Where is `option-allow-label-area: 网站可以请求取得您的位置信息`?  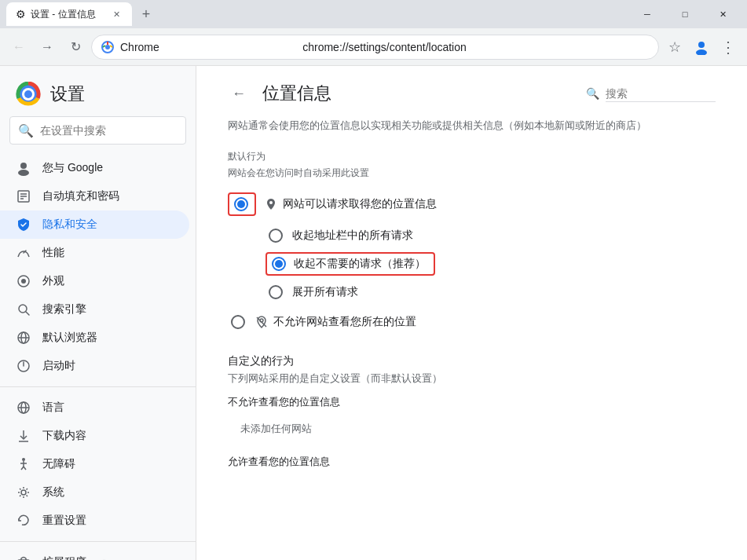 option-allow-label-area: 网站可以请求取得您的位置信息 is located at coordinates (350, 204).